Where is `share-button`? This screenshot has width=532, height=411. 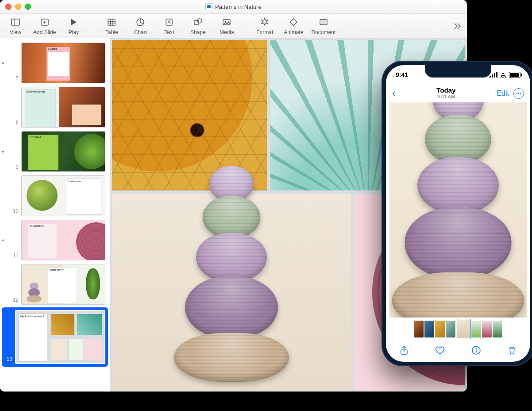 share-button is located at coordinates (404, 351).